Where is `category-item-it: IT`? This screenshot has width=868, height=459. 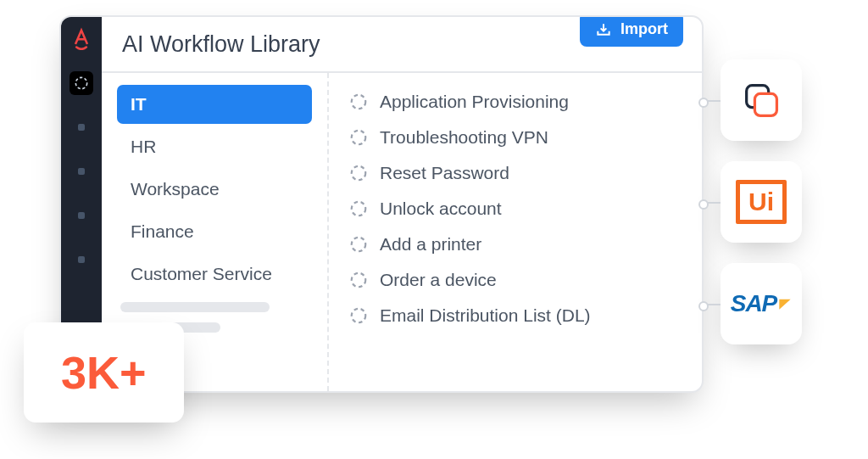 category-item-it: IT is located at coordinates (214, 104).